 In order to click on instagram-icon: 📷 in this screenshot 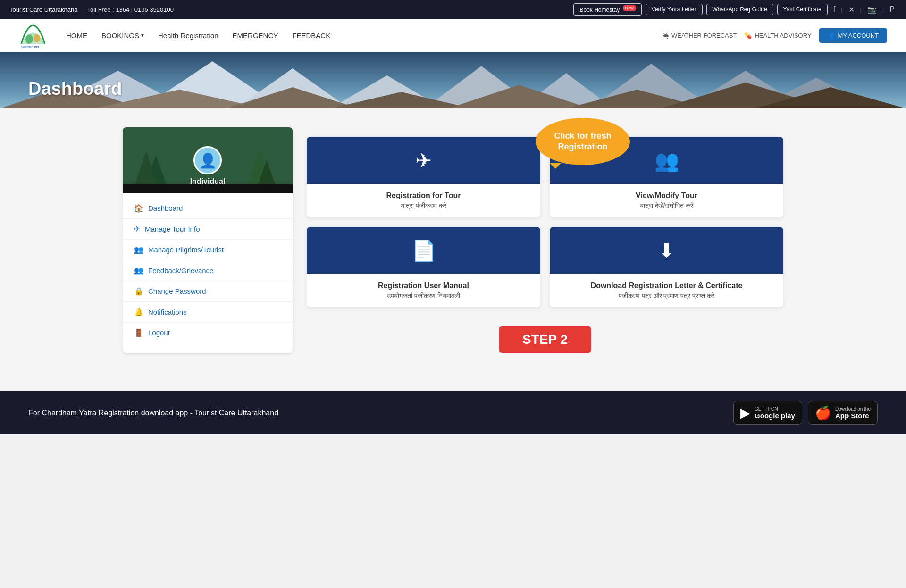, I will do `click(872, 9)`.